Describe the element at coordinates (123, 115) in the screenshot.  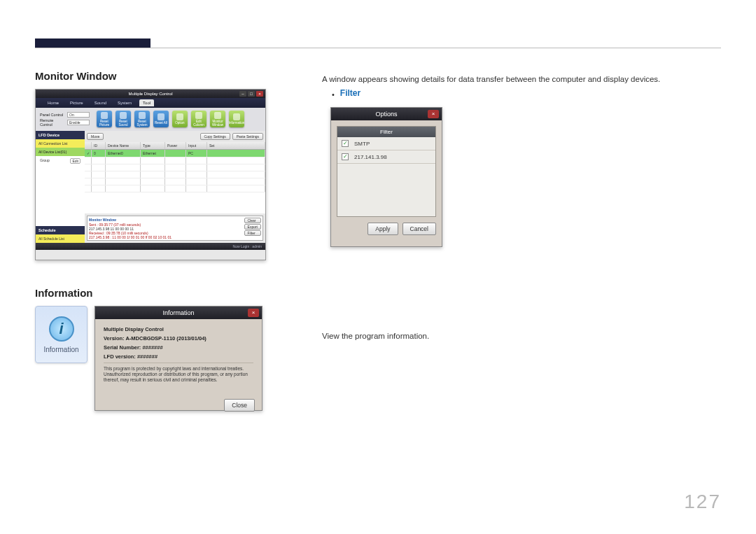
I see `reset-sound-icon` at that location.